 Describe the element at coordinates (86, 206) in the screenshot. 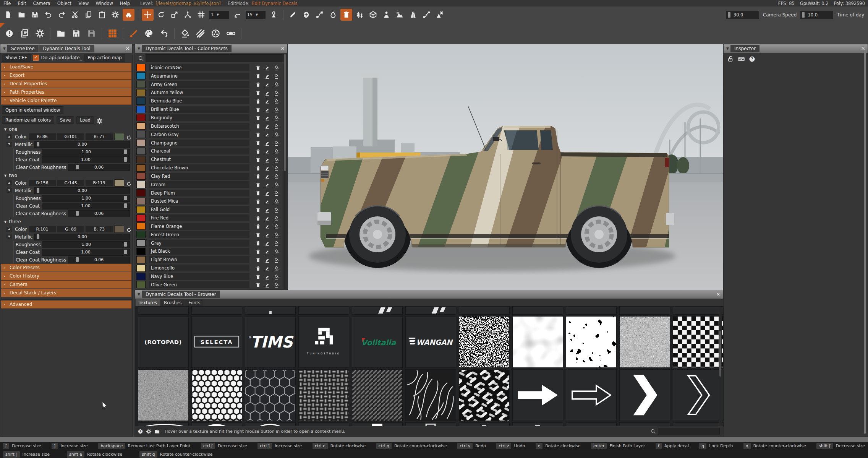

I see `clear-coat-slider: 1.00` at that location.